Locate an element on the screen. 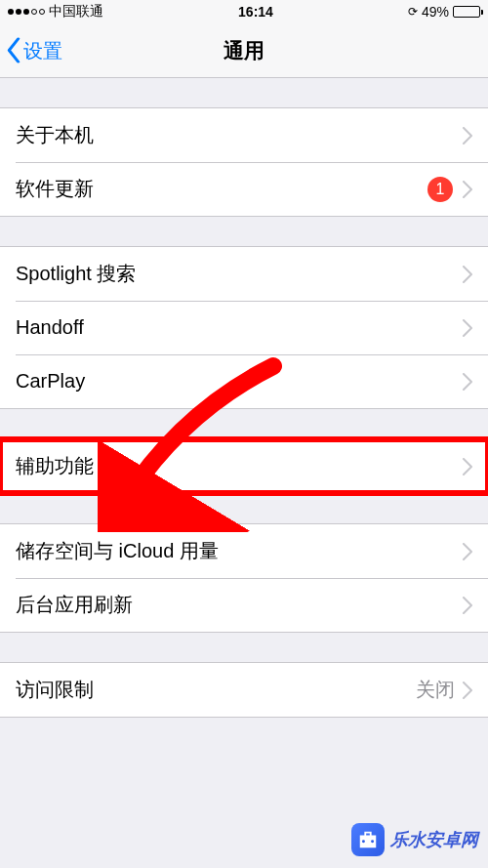 The width and height of the screenshot is (488, 868). row-label: Handoff is located at coordinates (239, 328).